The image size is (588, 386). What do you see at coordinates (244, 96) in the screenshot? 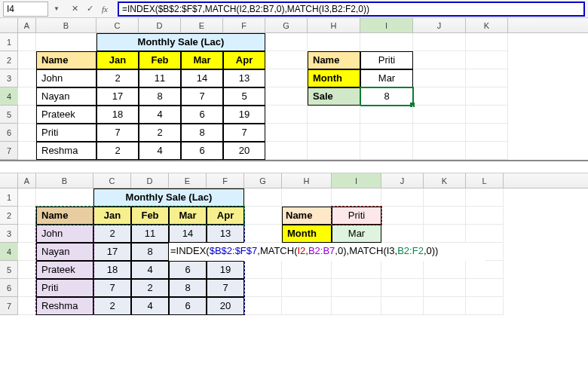
I see `data-cell: 5` at bounding box center [244, 96].